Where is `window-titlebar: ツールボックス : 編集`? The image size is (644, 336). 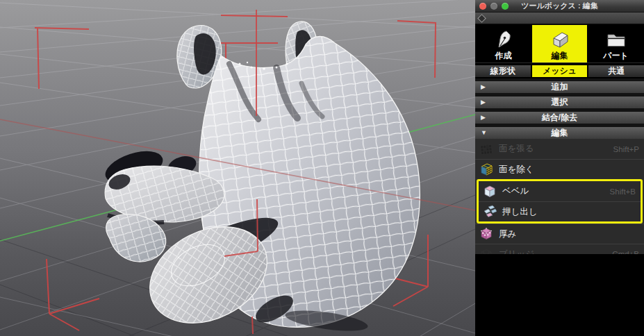 window-titlebar: ツールボックス : 編集 is located at coordinates (560, 6).